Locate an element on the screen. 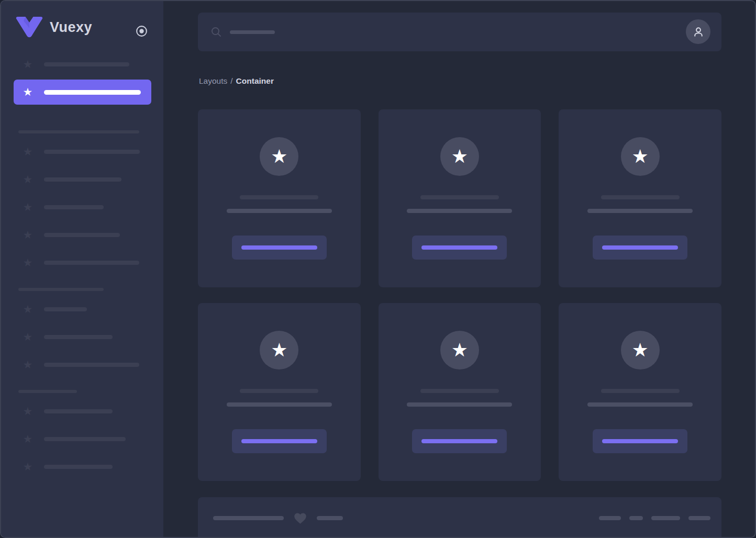 The height and width of the screenshot is (538, 756). sidebar-sections: ★★★★★★★★★★★ is located at coordinates (82, 310).